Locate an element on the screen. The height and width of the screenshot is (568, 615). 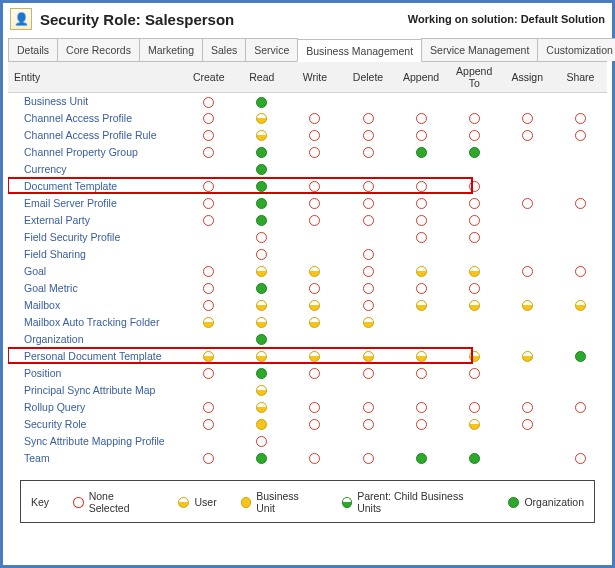
entity-name: Rollup Query is located at coordinates (95, 408).